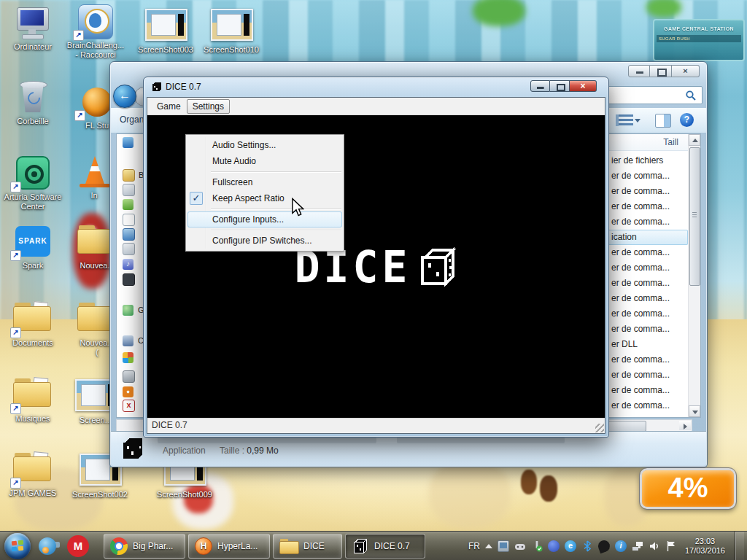 The height and width of the screenshot is (560, 747). What do you see at coordinates (33, 401) in the screenshot?
I see `desktop-icon-musiques: ↗ Musiques` at bounding box center [33, 401].